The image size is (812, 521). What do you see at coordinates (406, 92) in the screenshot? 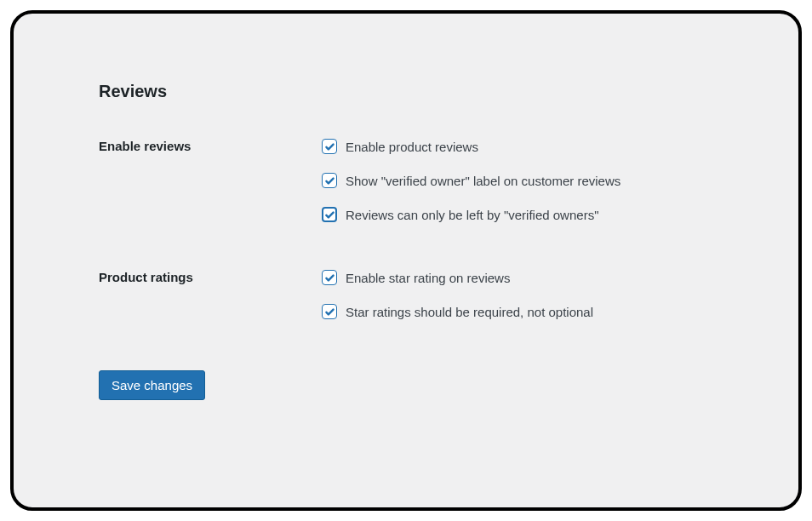
I see `section-heading-reviews: Reviews` at bounding box center [406, 92].